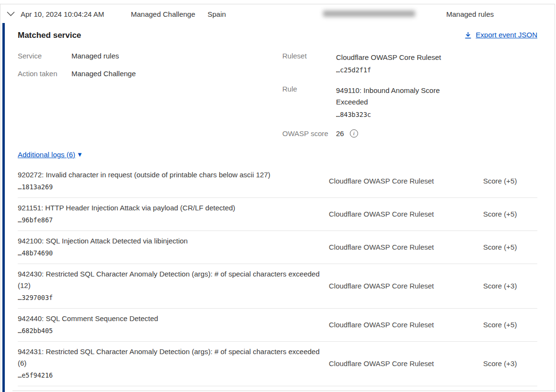 The height and width of the screenshot is (392, 556). What do you see at coordinates (174, 375) in the screenshot?
I see `log-rule-id: …e5f94216` at bounding box center [174, 375].